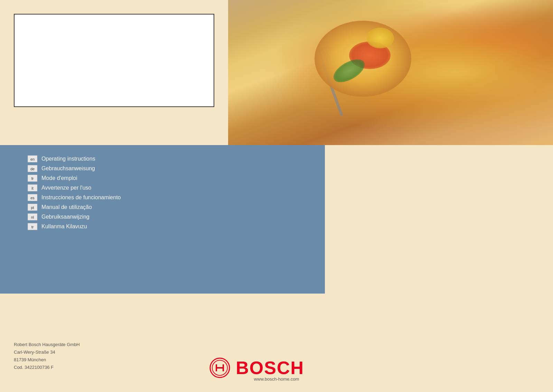  What do you see at coordinates (74, 227) in the screenshot?
I see `language-item-tr: trKullanma Kilavuzu` at bounding box center [74, 227].